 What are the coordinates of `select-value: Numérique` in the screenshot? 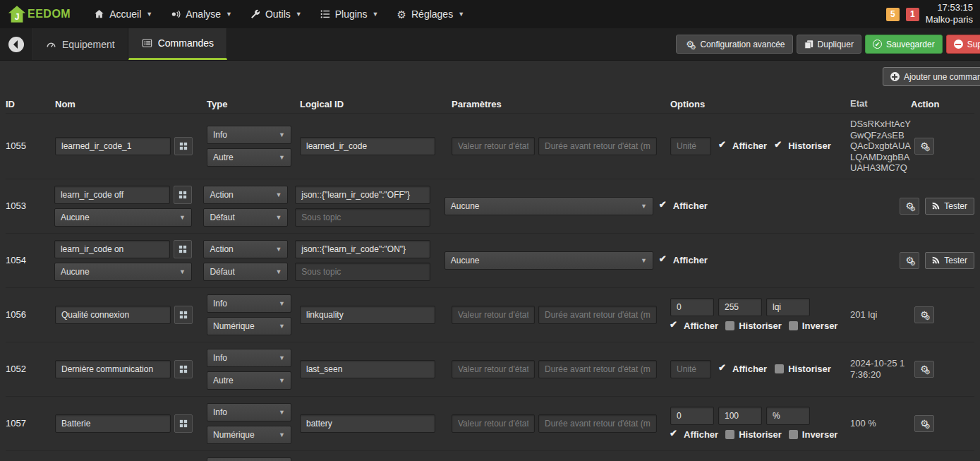 It's located at (234, 435).